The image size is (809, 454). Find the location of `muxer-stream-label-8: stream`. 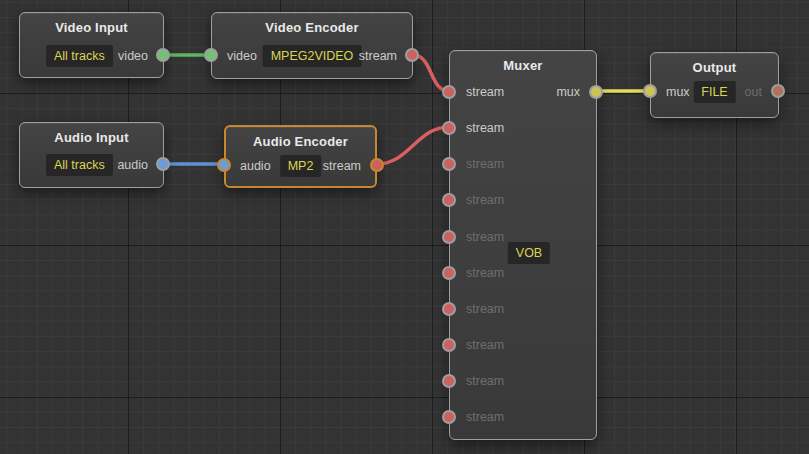

muxer-stream-label-8: stream is located at coordinates (485, 381).